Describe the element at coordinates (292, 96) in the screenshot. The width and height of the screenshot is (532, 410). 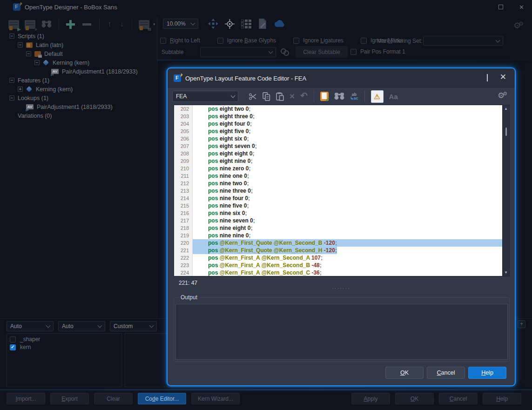
I see `delete-icon: ×` at that location.